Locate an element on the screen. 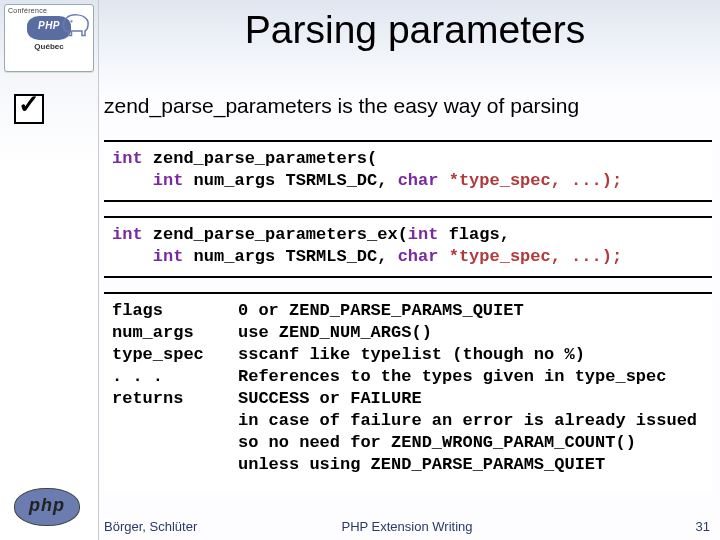 The image size is (720, 540). footer-title: PHP Extension Writing is located at coordinates (407, 526).